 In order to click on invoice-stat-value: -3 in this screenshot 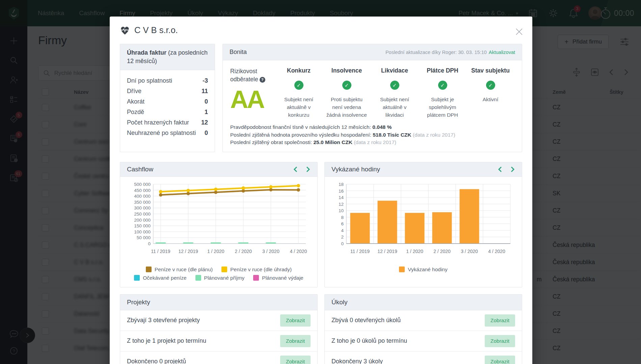, I will do `click(205, 81)`.